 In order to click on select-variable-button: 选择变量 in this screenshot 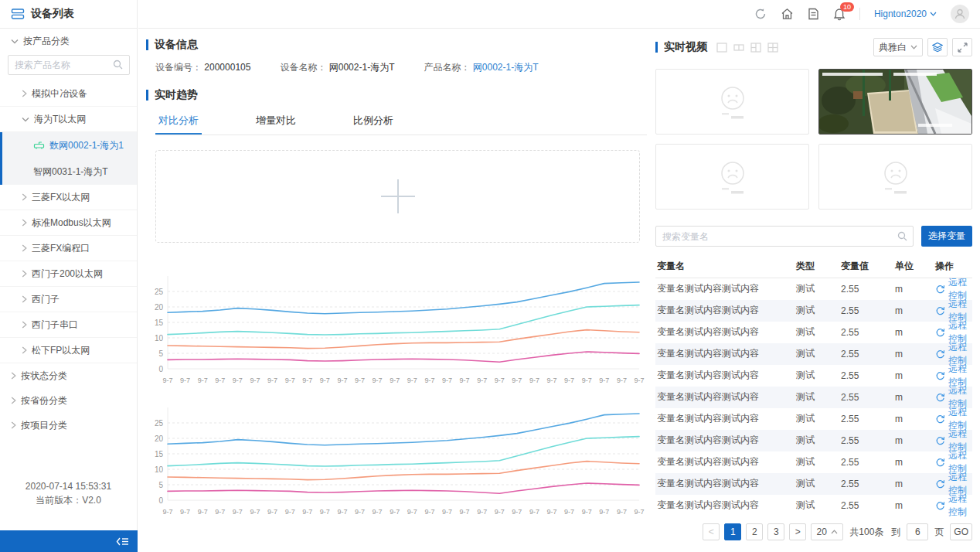, I will do `click(947, 237)`.